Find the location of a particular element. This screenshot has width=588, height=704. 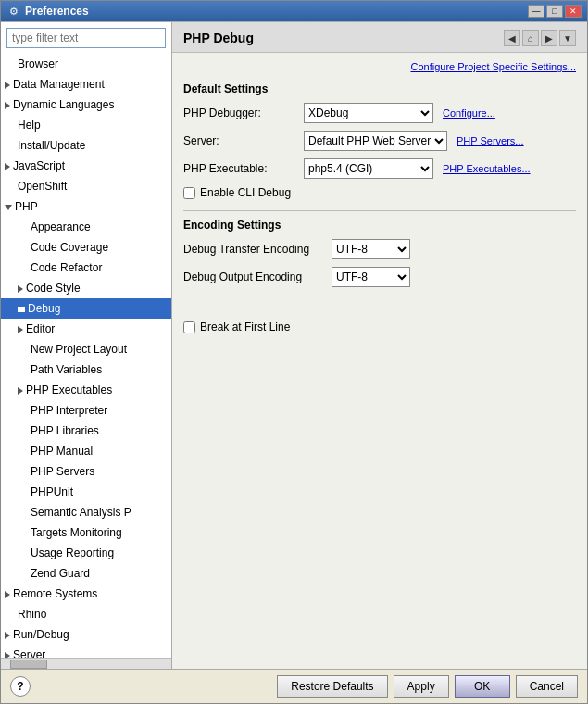

enable-cli-checkbox is located at coordinates (189, 193).